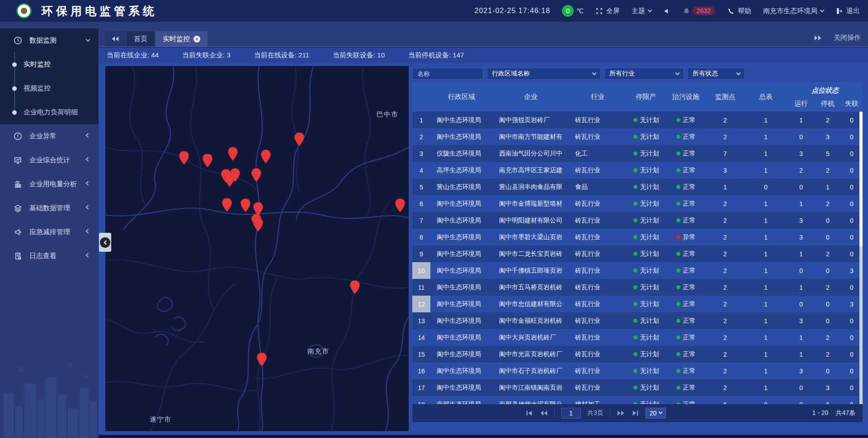 This screenshot has width=868, height=438. I want to click on sidebar-subitem-实时监控: 实时监控, so click(49, 64).